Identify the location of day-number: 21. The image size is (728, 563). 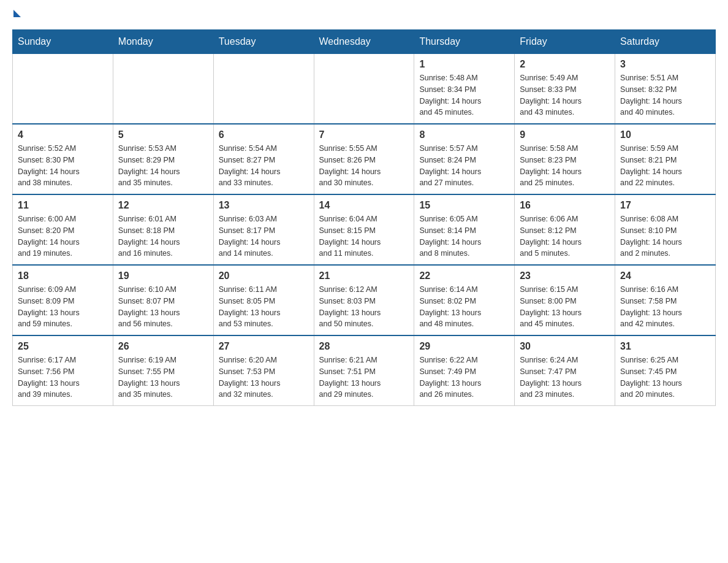
(364, 276).